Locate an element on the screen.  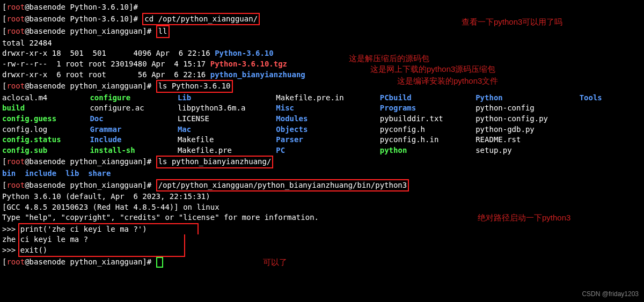
ls-item: libpython3.6m.a is located at coordinates (224, 108).